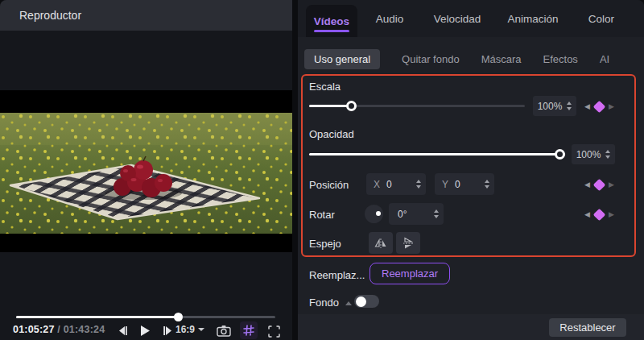 This screenshot has width=644, height=340. I want to click on tab-color: Color, so click(601, 19).